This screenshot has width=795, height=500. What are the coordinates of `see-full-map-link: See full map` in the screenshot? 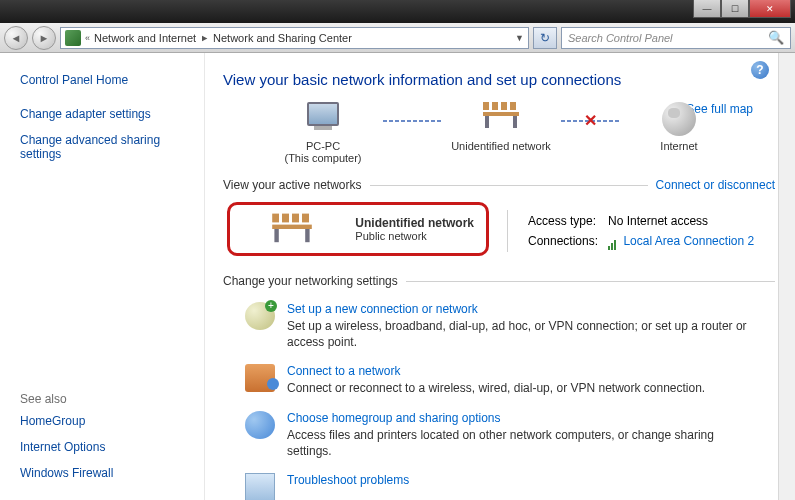 It's located at (720, 109).